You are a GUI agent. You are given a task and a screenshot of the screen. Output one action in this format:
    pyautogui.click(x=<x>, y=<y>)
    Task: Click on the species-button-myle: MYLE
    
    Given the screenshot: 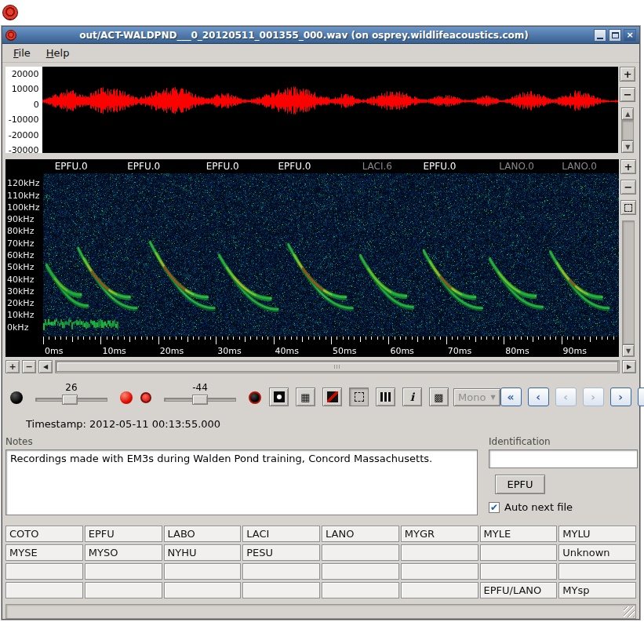 What is the action you would take?
    pyautogui.click(x=519, y=533)
    